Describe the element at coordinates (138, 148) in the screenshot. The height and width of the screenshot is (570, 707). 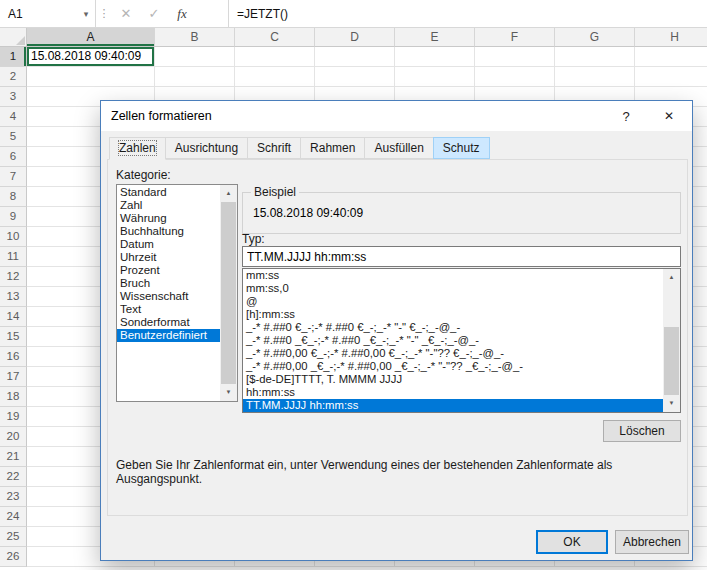
I see `tab-Zahlen: Zahlen` at that location.